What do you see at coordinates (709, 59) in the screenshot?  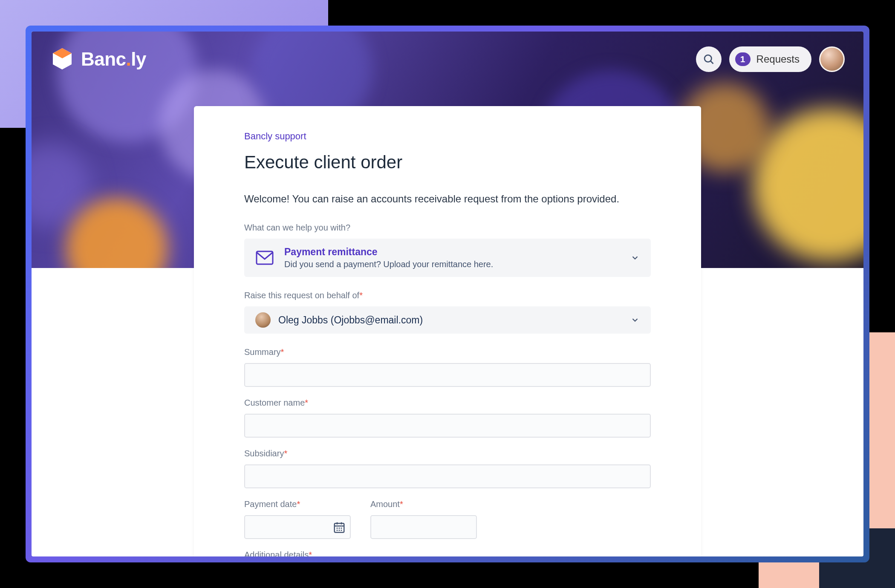 I see `search-button` at bounding box center [709, 59].